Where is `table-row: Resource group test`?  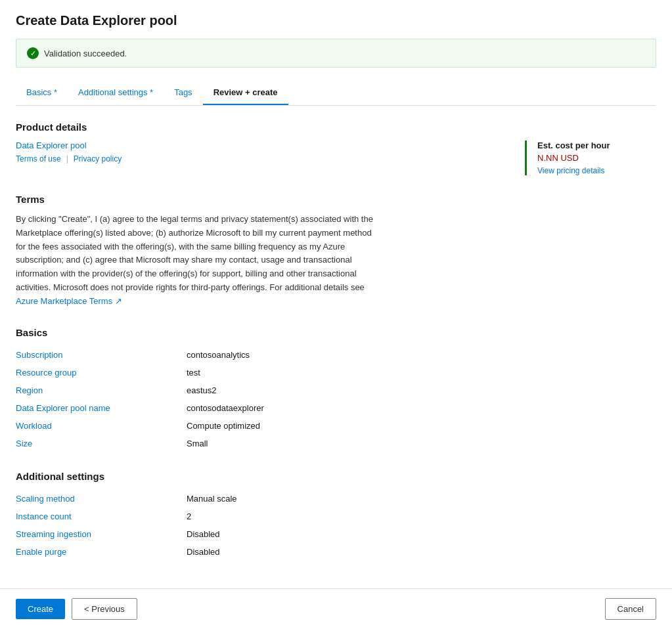
table-row: Resource group test is located at coordinates (336, 373).